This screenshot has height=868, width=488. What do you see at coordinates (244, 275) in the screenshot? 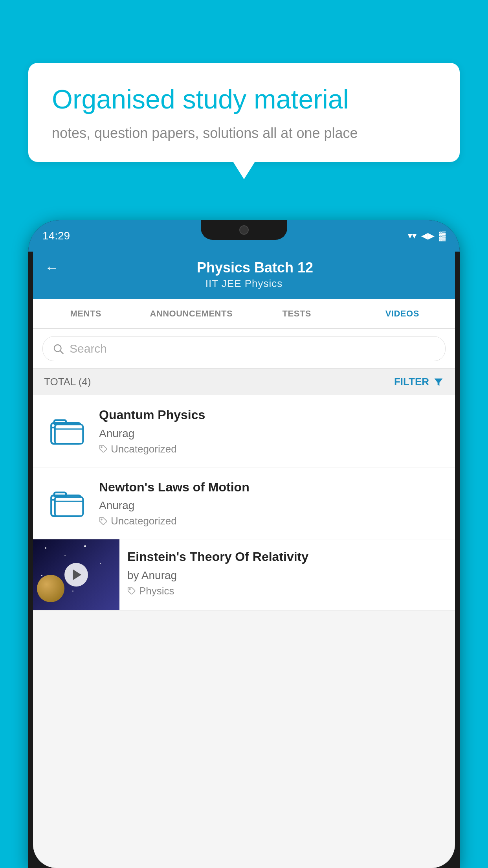
I see `app-header: ← Physics Batch 12 IIT JEE Physics` at bounding box center [244, 275].